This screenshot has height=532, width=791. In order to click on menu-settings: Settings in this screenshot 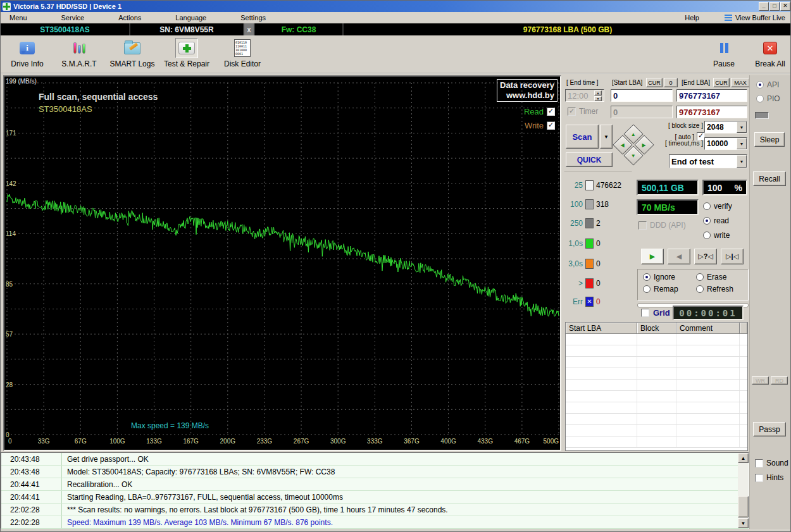, I will do `click(261, 18)`.